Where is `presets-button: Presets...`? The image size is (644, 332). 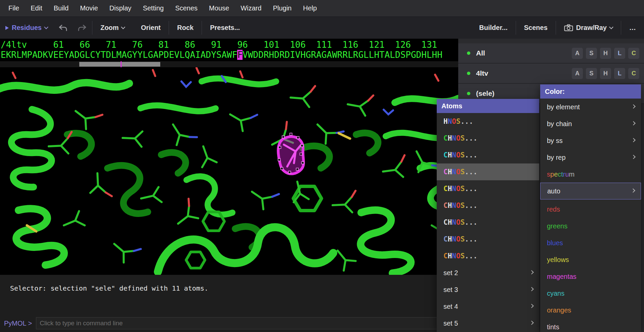 presets-button: Presets... is located at coordinates (225, 28).